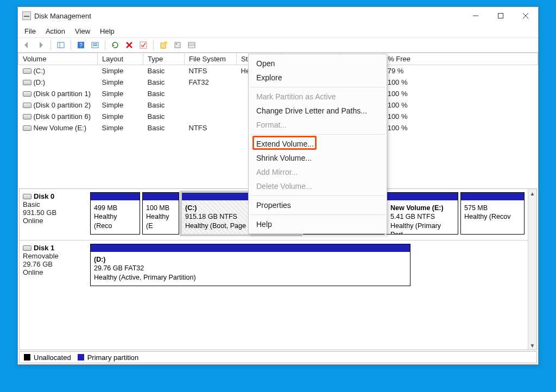  What do you see at coordinates (532, 193) in the screenshot?
I see `scroll-up-icon: ▲` at bounding box center [532, 193].